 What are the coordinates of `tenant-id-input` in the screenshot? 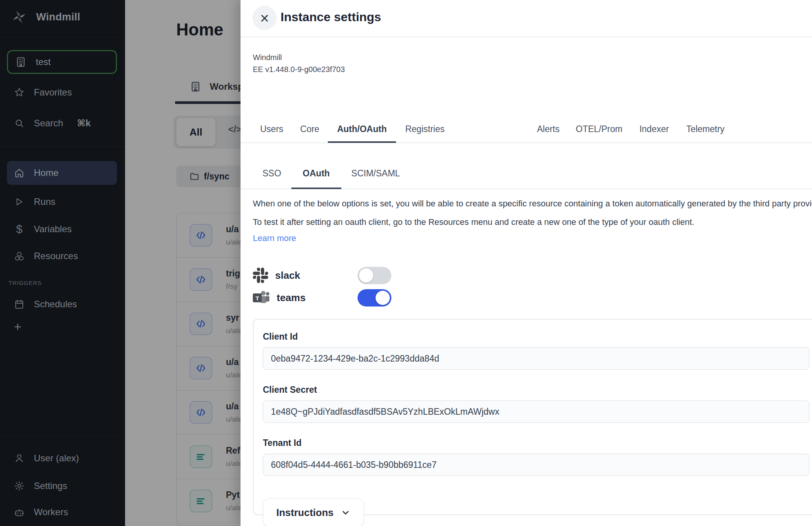 It's located at (536, 465).